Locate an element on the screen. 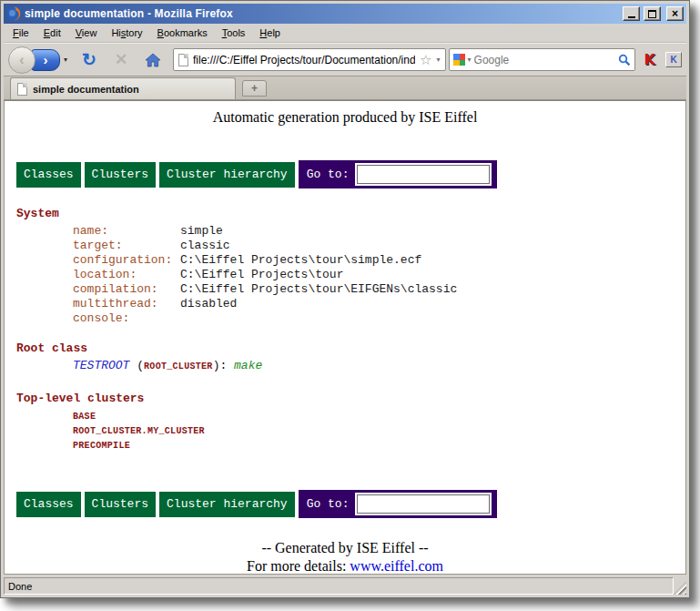 The image size is (700, 611). home-icon is located at coordinates (153, 60).